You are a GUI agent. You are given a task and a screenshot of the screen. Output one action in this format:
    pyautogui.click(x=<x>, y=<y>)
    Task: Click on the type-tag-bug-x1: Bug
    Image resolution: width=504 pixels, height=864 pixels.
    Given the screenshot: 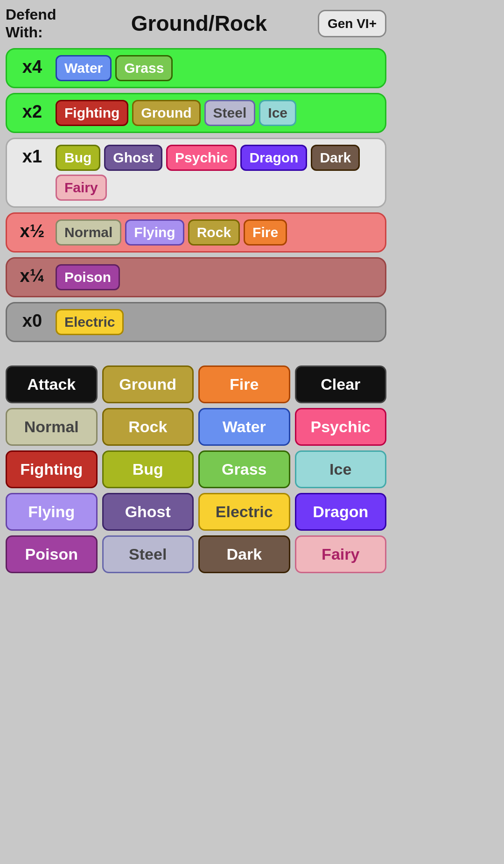 What is the action you would take?
    pyautogui.click(x=78, y=158)
    